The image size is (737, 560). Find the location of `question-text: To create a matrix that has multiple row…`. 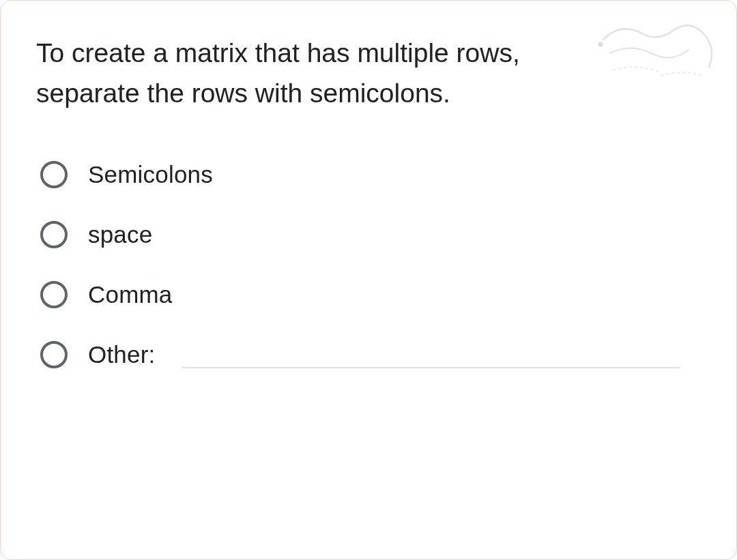

question-text: To create a matrix that has multiple row… is located at coordinates (289, 74).